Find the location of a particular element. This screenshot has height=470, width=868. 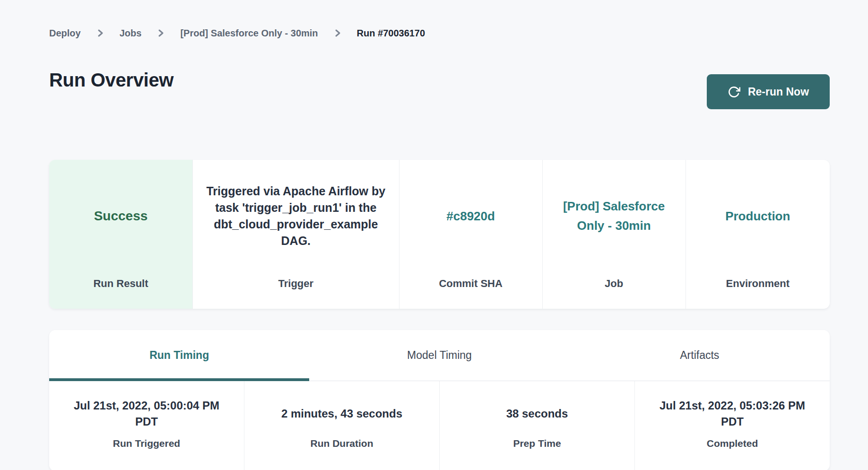

completed-label: Completed is located at coordinates (732, 454).